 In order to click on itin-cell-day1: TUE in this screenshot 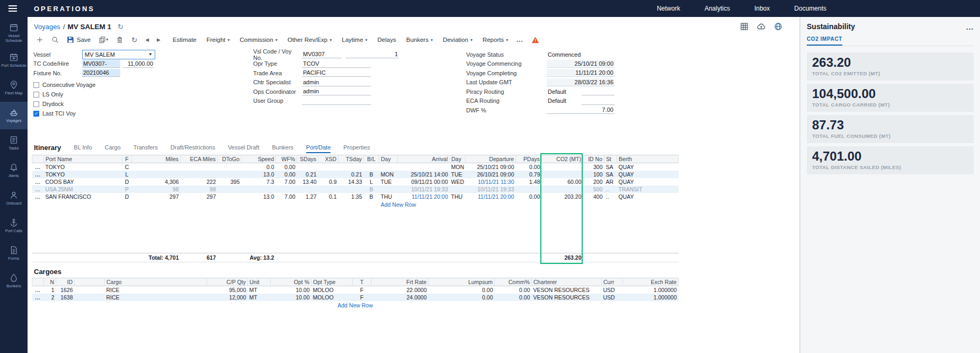, I will do `click(389, 182)`.